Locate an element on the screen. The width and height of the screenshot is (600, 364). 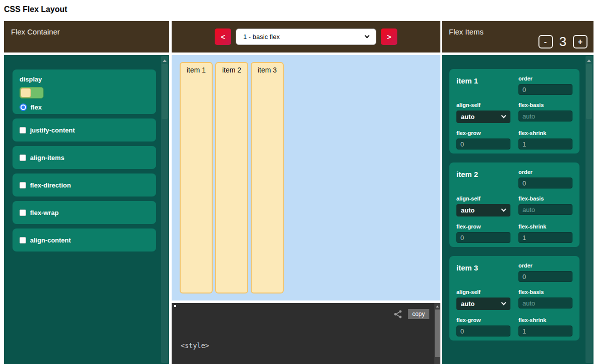
align-items-label: align-items is located at coordinates (47, 158).